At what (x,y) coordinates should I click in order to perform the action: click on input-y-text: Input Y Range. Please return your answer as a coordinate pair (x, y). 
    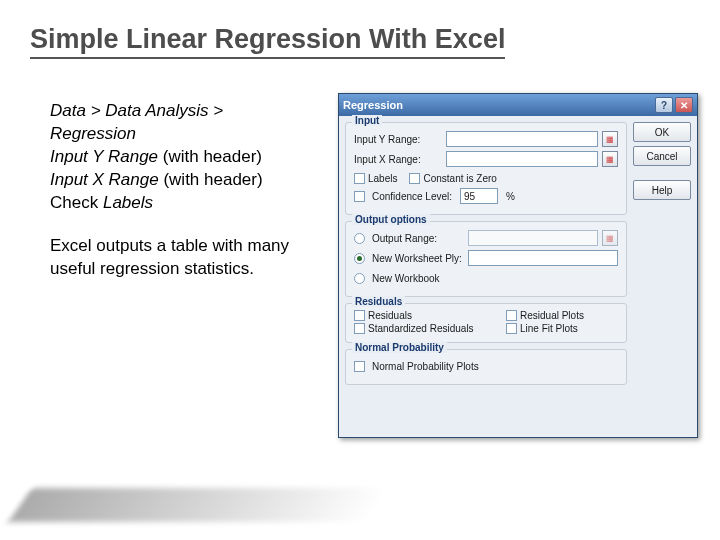
    Looking at the image, I should click on (104, 156).